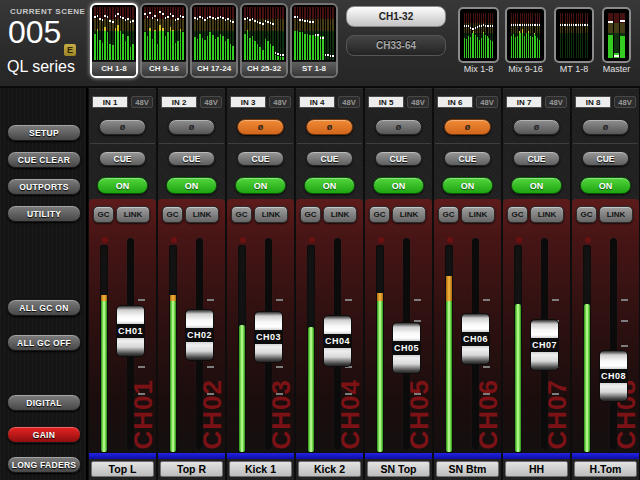 The image size is (640, 480). What do you see at coordinates (614, 376) in the screenshot?
I see `fader-cap: CH08` at bounding box center [614, 376].